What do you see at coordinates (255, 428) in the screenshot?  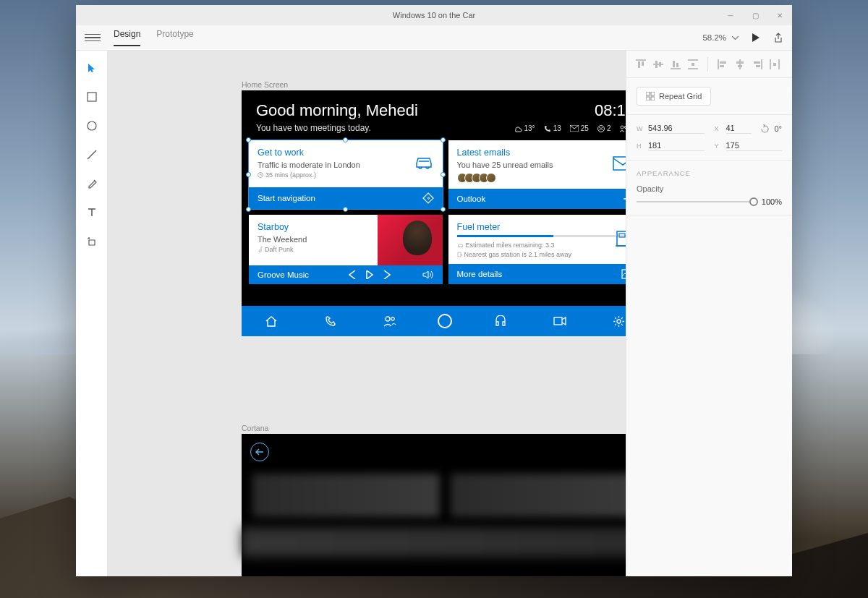 I see `artboard-label-cortana: Cortana` at bounding box center [255, 428].